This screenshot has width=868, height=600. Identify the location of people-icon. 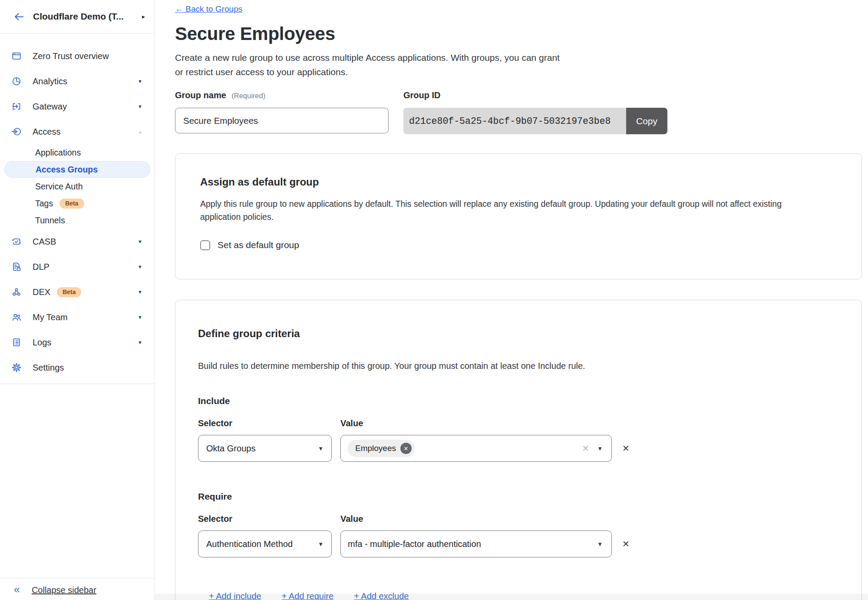
(17, 317).